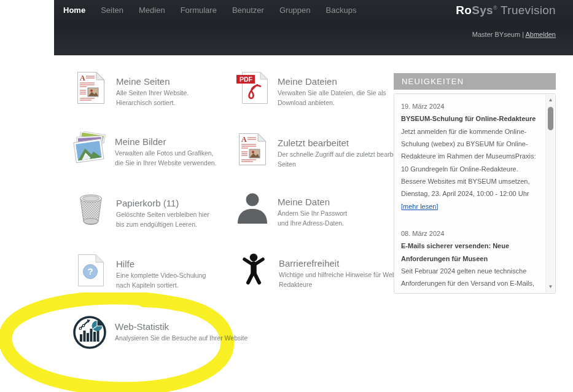 The width and height of the screenshot is (573, 392). Describe the element at coordinates (210, 10) in the screenshot. I see `main-nav: Home Seiten Medien Formulare Benutzer Gr…` at that location.